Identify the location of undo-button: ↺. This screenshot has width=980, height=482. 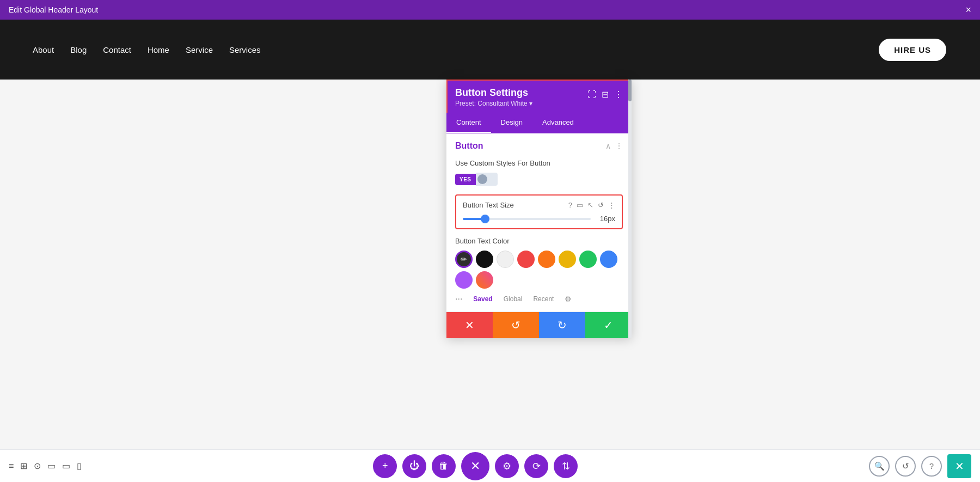
(516, 325).